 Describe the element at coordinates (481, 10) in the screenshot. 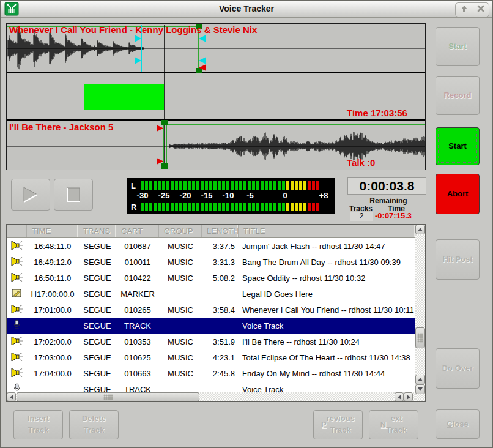

I see `close-window-icon` at that location.